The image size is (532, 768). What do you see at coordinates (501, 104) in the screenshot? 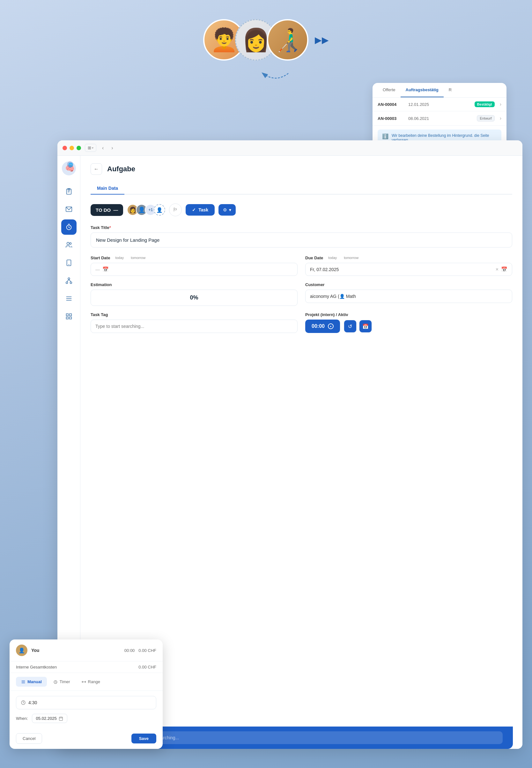
I see `row1-chevron: ›` at bounding box center [501, 104].